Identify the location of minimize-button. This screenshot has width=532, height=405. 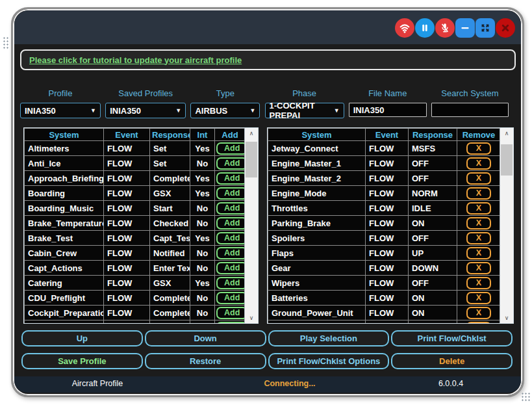
(465, 28).